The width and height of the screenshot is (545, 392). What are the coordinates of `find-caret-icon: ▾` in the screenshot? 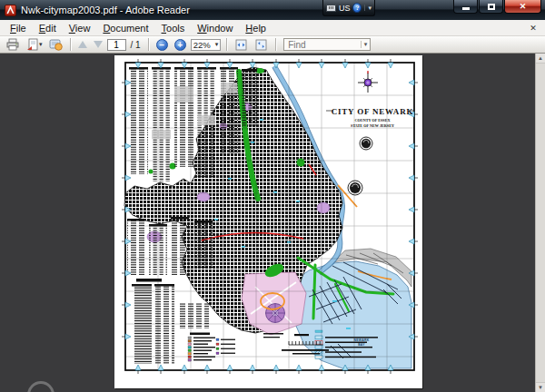 It's located at (365, 44).